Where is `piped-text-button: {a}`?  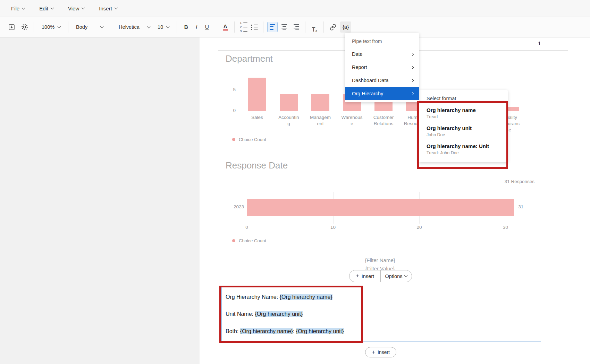 piped-text-button: {a} is located at coordinates (346, 27).